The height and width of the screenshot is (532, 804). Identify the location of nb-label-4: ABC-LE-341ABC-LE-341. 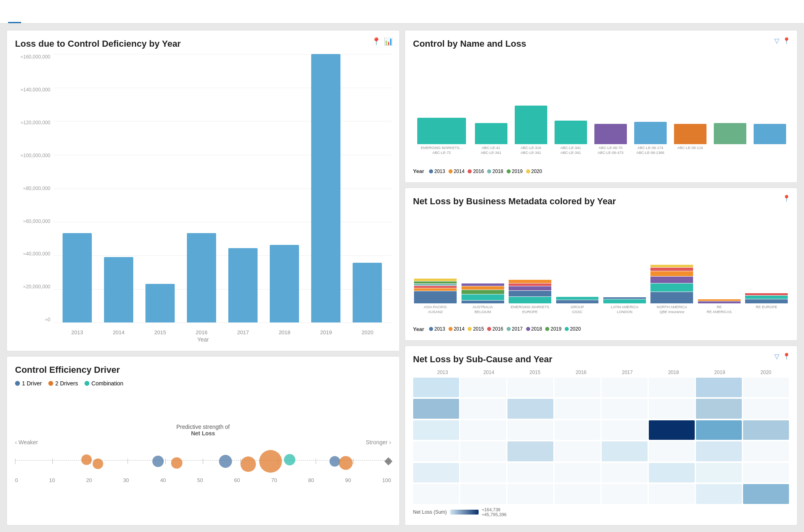
(570, 150).